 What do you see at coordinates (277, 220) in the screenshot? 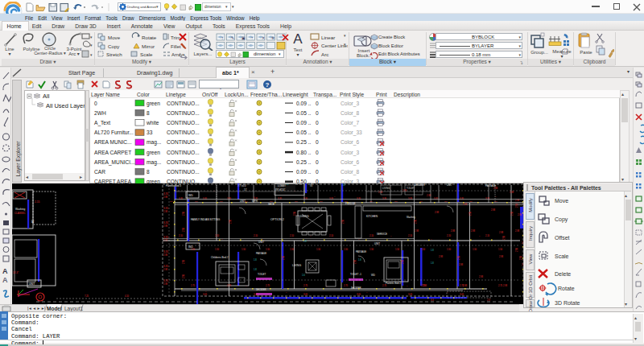
I see `svg-text: OPTION 2` at bounding box center [277, 220].